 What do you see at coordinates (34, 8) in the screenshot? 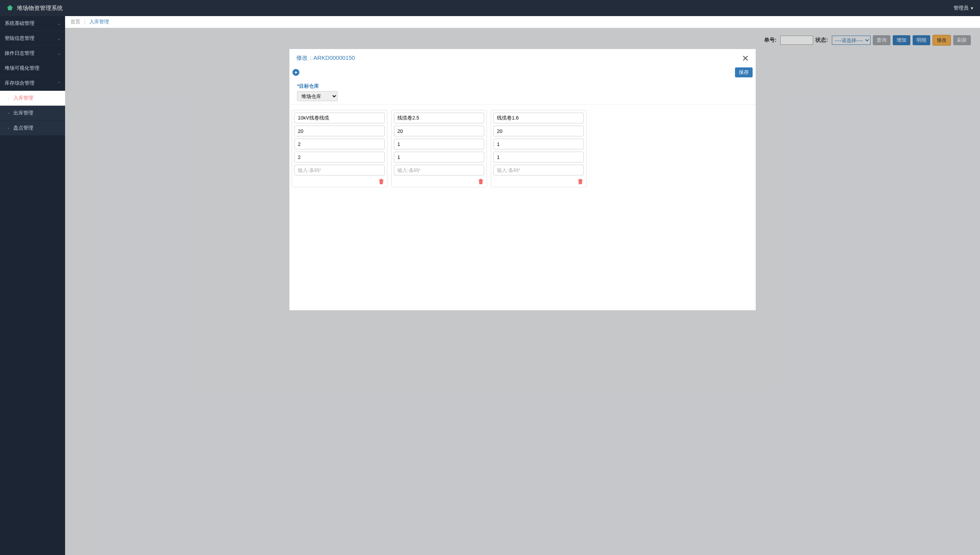
I see `topbar-left: 堆场物资管理系统` at bounding box center [34, 8].